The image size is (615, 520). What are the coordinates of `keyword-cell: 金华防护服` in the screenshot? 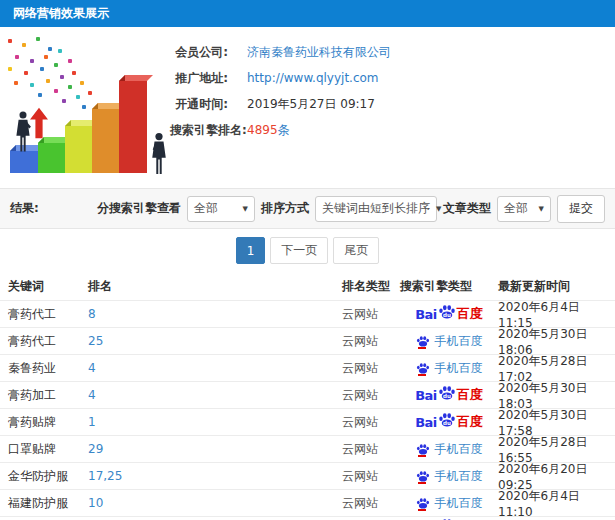 It's located at (48, 476).